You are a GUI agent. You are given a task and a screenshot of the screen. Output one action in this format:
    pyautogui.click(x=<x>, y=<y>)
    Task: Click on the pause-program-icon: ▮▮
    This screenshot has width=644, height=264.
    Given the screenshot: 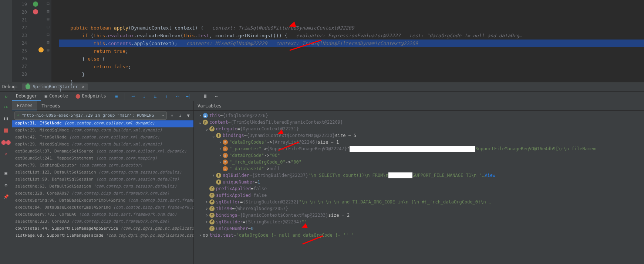 What is the action you would take?
    pyautogui.click(x=6, y=119)
    